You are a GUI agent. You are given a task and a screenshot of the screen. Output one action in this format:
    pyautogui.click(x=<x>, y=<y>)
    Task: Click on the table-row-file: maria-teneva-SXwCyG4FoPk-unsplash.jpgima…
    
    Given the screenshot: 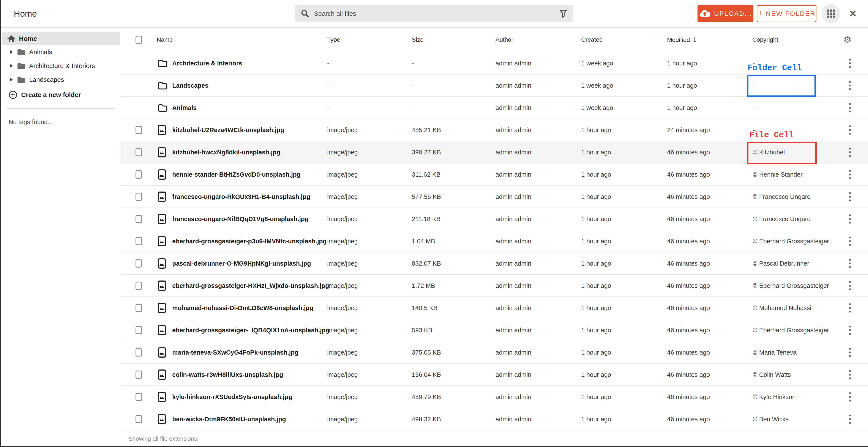 What is the action you would take?
    pyautogui.click(x=494, y=353)
    